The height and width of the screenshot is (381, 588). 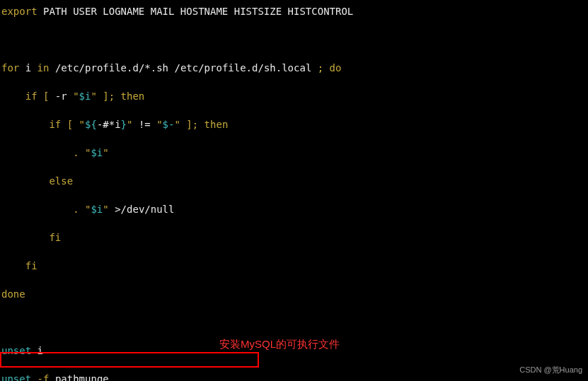 I want to click on var-i: $i, so click(x=85, y=96).